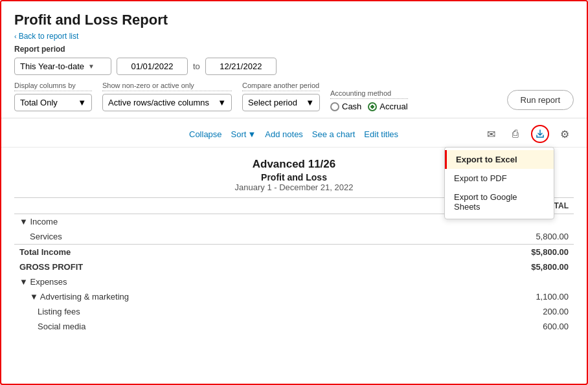  Describe the element at coordinates (16, 36) in the screenshot. I see `chevron-left-icon: ‹` at that location.